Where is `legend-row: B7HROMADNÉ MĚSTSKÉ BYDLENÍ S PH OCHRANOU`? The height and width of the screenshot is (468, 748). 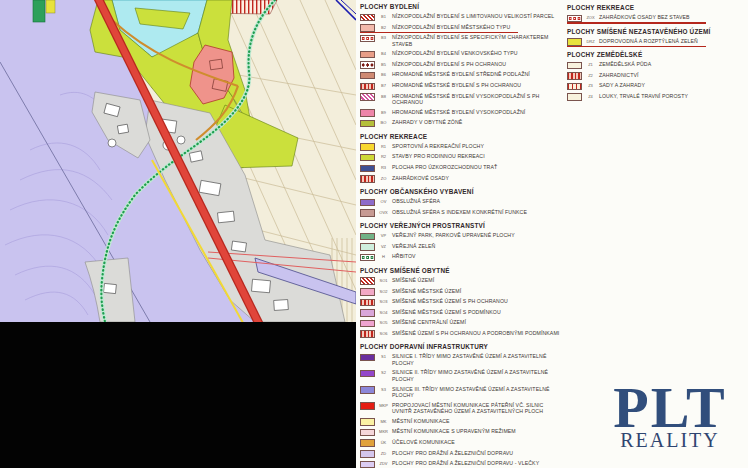 legend-row: B7HROMADNÉ MĚSTSKÉ BYDLENÍ S PH OCHRANOU is located at coordinates (461, 86).